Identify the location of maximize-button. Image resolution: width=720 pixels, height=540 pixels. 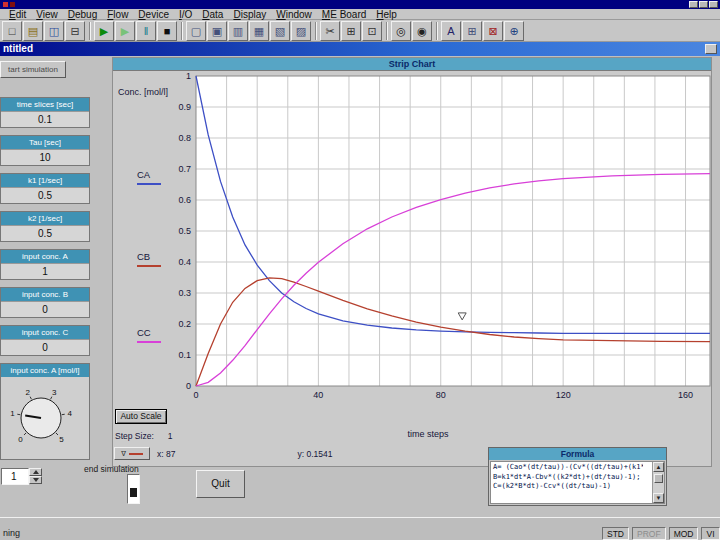
(704, 4).